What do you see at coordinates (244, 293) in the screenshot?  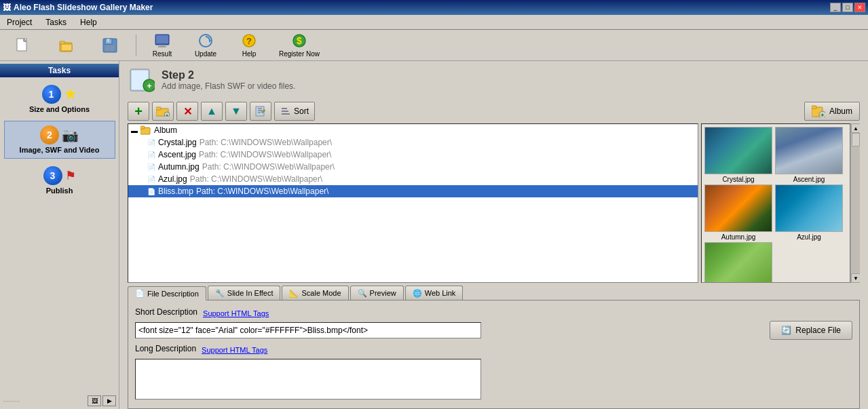 I see `tab-slide-in-effect: 🔧 Slide In Effect` at bounding box center [244, 293].